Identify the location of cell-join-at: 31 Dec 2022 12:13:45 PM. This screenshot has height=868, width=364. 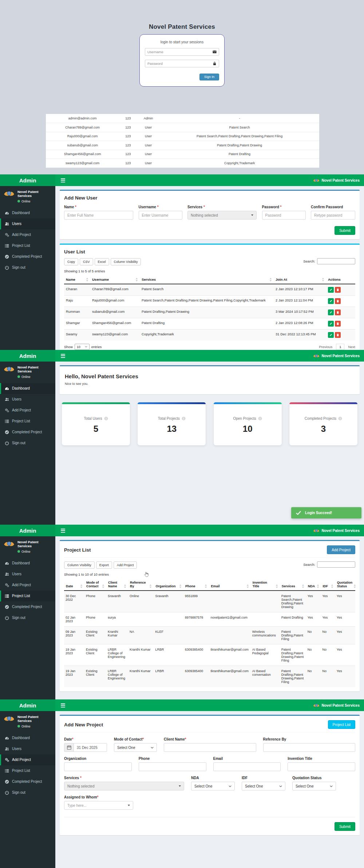
(300, 335).